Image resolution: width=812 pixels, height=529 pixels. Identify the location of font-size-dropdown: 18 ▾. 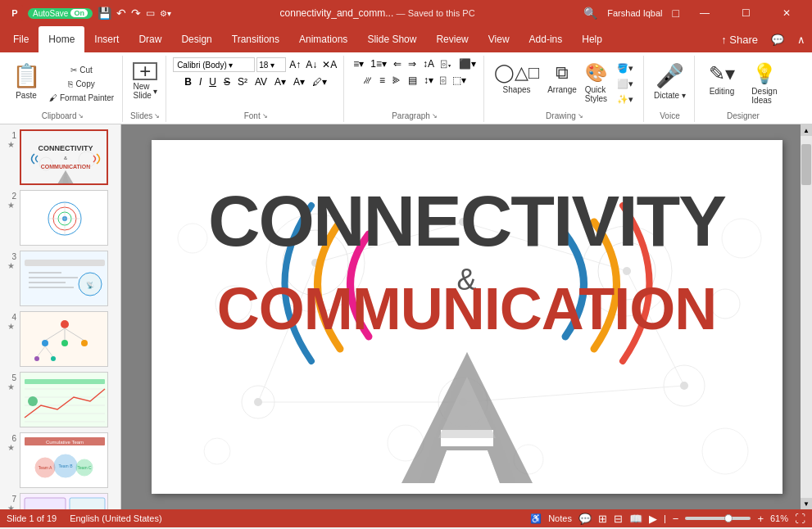
(271, 65).